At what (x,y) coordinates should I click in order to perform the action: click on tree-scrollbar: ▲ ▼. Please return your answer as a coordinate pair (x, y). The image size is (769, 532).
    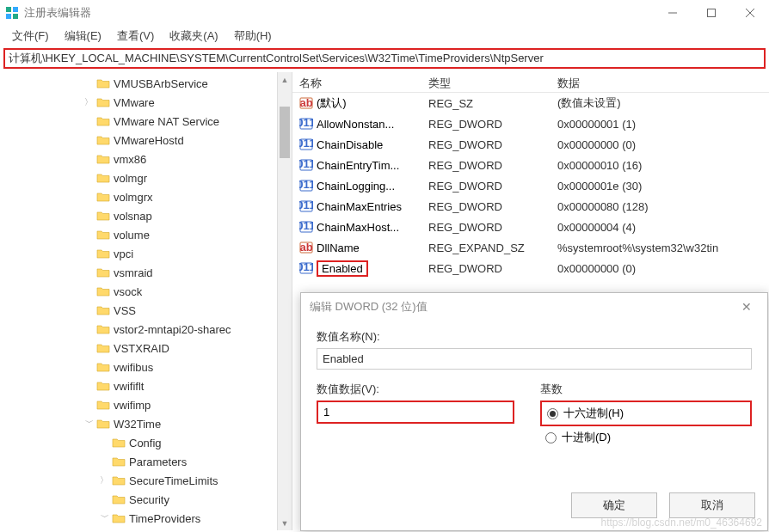
    Looking at the image, I should click on (284, 301).